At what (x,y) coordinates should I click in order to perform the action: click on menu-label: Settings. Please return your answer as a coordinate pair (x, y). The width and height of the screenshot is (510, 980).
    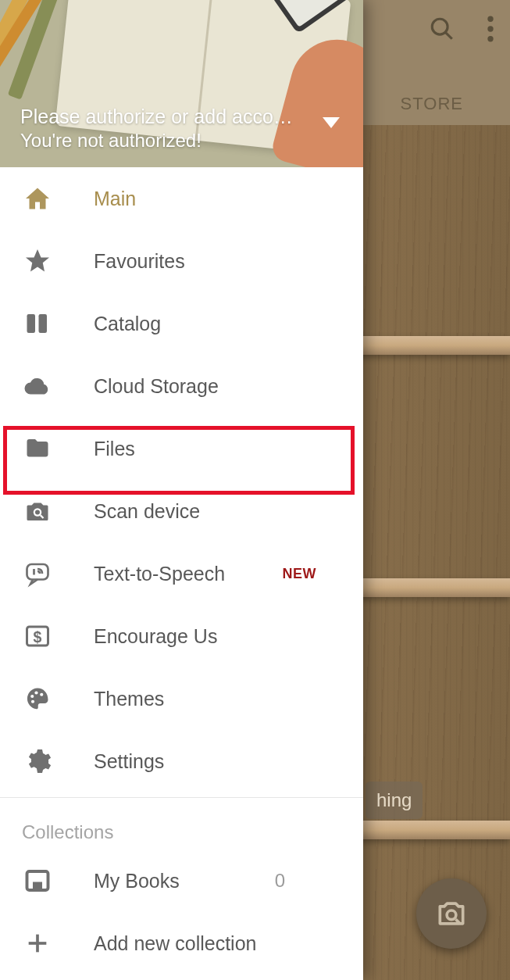
    Looking at the image, I should click on (129, 761).